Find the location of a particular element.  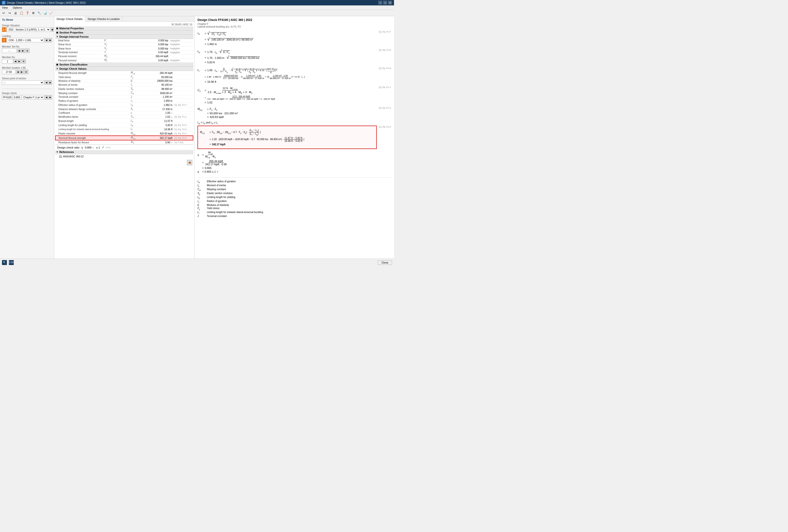

design-internal-forces-header: ▼ Design Internal Forces is located at coordinates (124, 37).